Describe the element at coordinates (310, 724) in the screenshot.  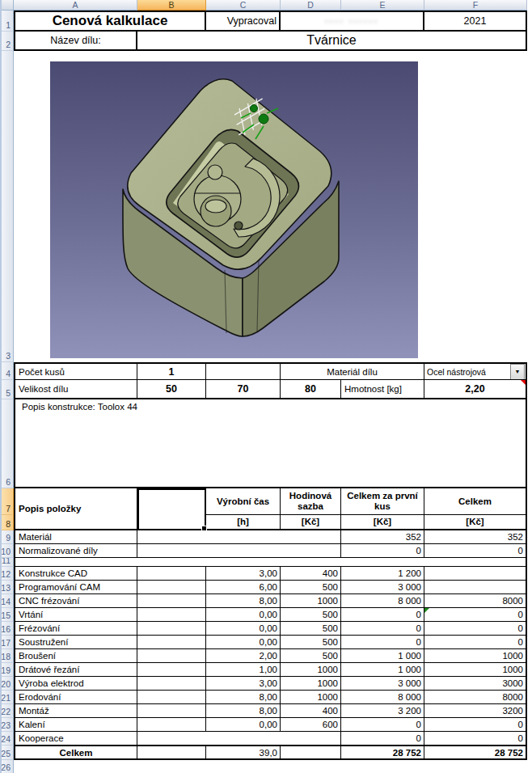
I see `cell-rate: 600` at that location.